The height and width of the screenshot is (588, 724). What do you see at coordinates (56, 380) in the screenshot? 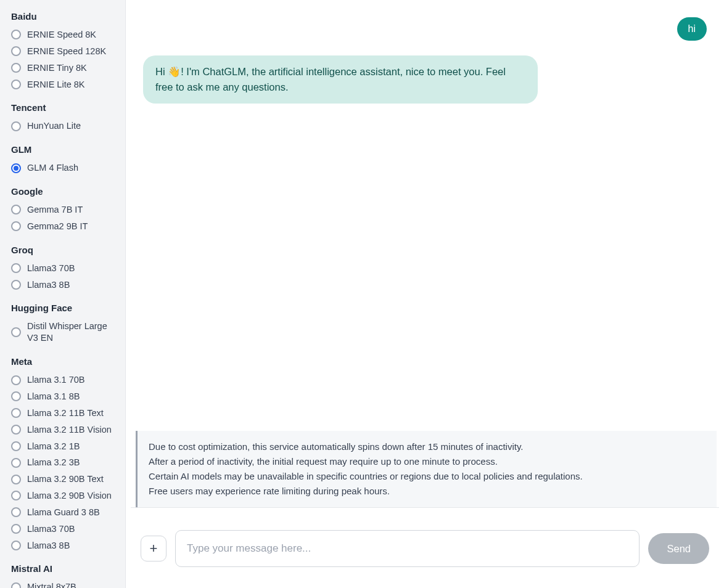
I see `model-label: Llama 3.1 70B` at bounding box center [56, 380].